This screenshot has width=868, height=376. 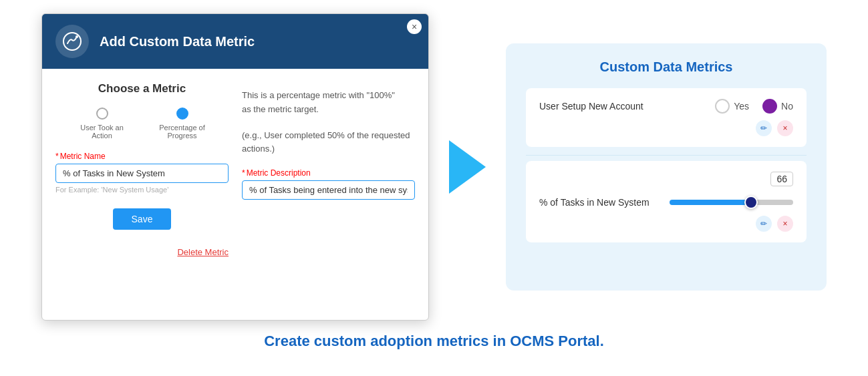 What do you see at coordinates (785, 128) in the screenshot?
I see `metric-1-remove-button: ×` at bounding box center [785, 128].